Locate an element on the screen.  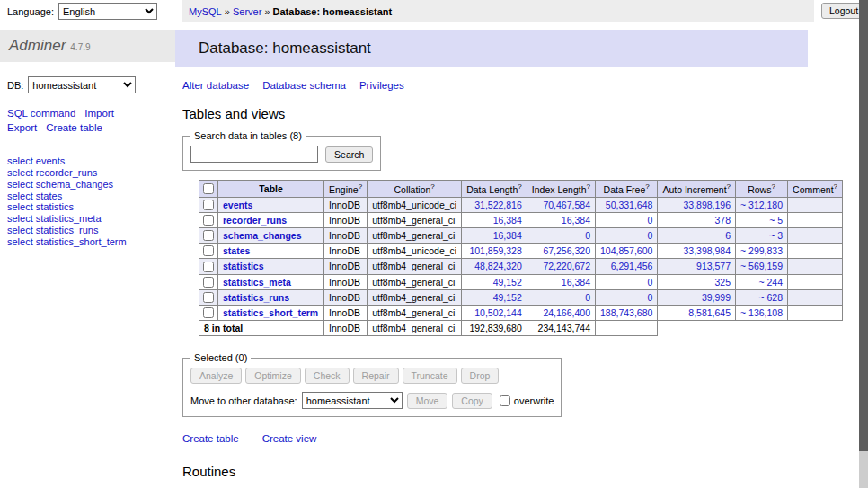
index-length-cell: 70,467,584 is located at coordinates (561, 205).